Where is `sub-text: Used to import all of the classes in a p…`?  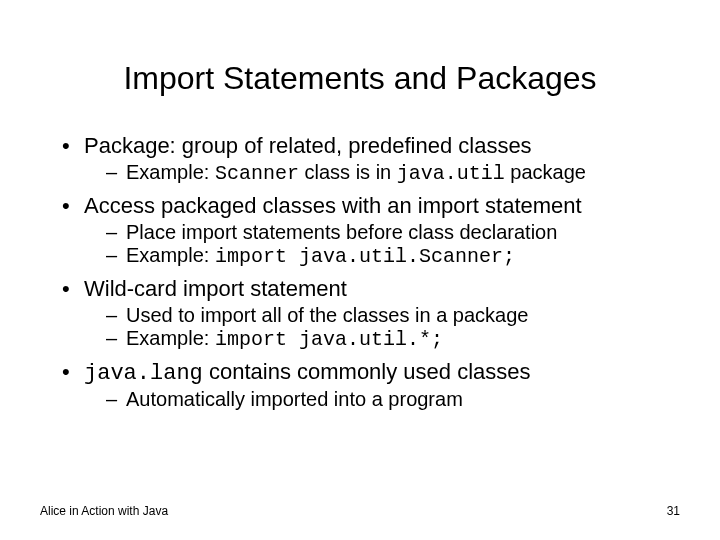 sub-text: Used to import all of the classes in a p… is located at coordinates (327, 315).